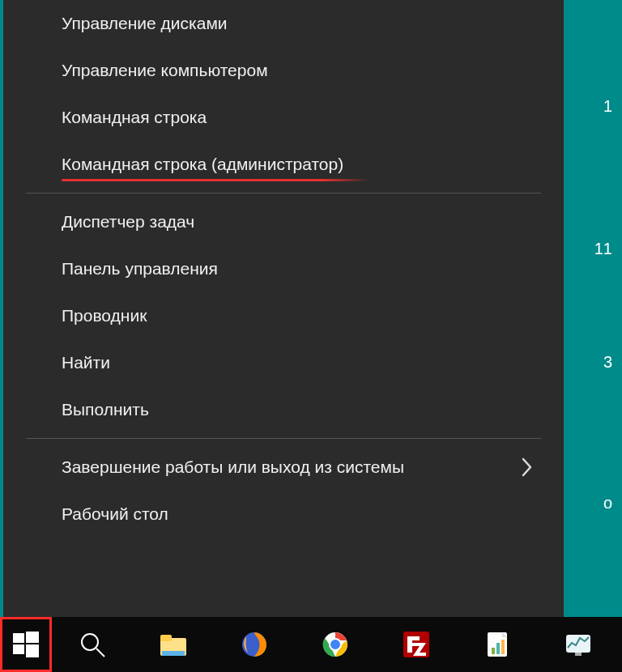  What do you see at coordinates (215, 180) in the screenshot?
I see `annotation-underline` at bounding box center [215, 180].